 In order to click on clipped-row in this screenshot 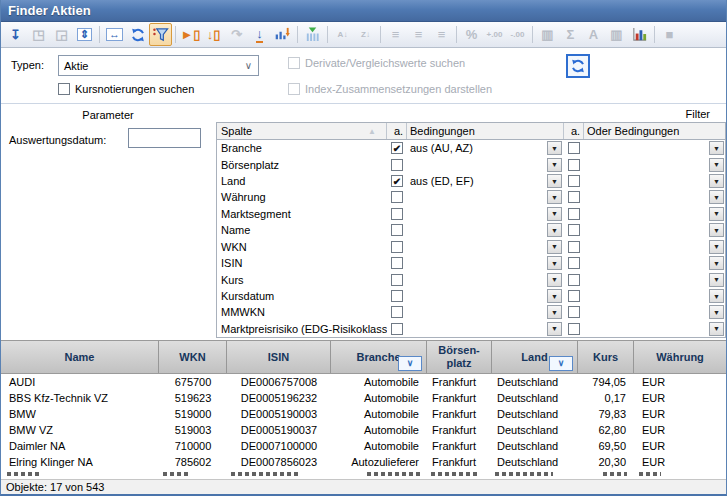, I will do `click(364, 474)`.